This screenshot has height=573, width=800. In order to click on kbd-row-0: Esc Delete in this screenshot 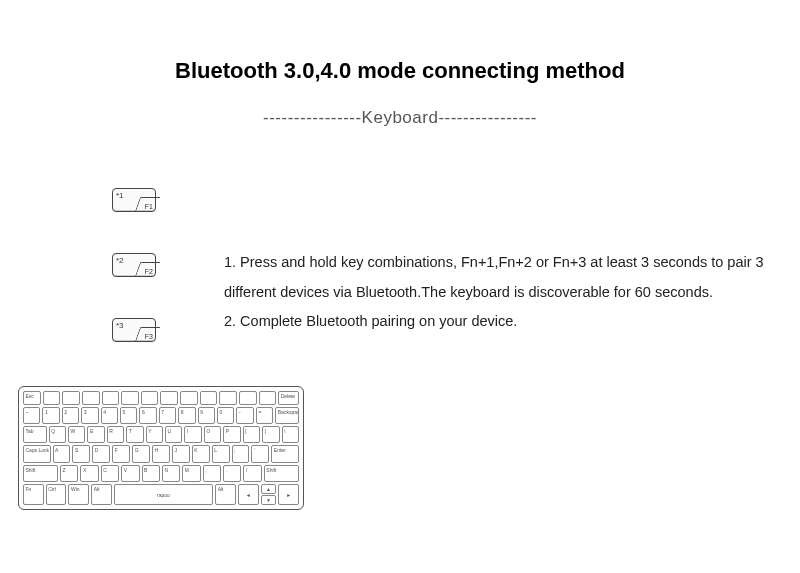, I will do `click(161, 398)`.